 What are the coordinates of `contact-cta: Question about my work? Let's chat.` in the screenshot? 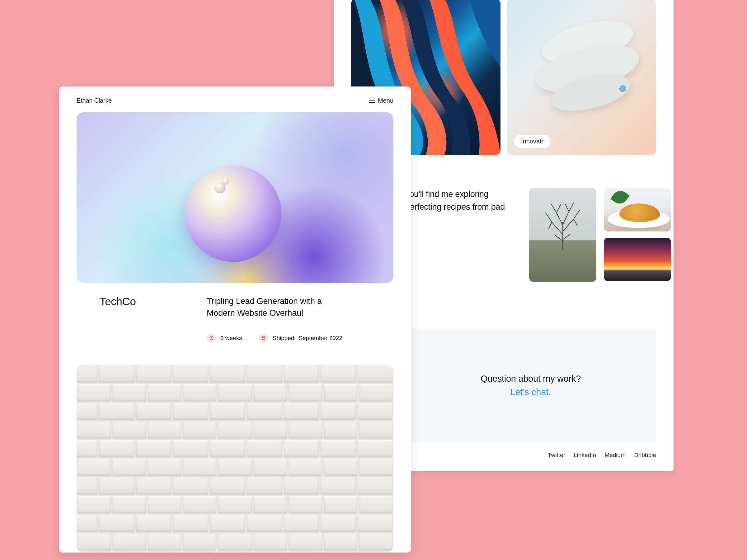 It's located at (531, 385).